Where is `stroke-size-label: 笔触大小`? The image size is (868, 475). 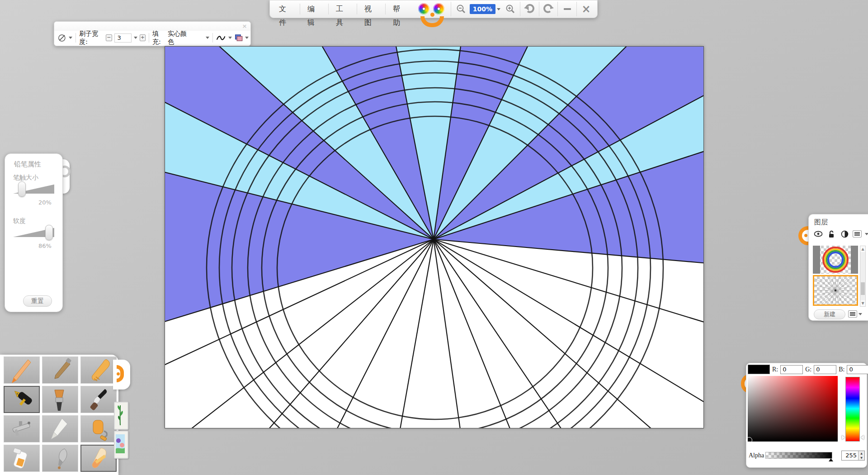
stroke-size-label: 笔触大小 is located at coordinates (26, 178).